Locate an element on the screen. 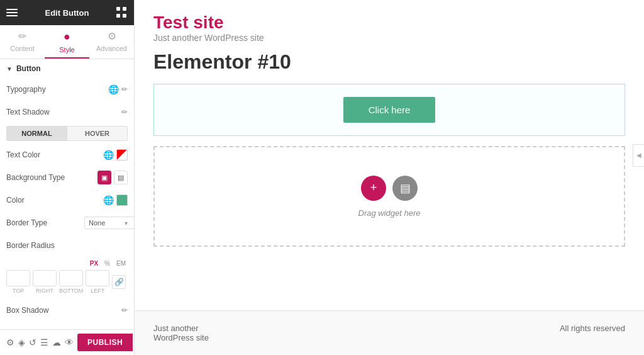 This screenshot has height=355, width=644. button-widget-area: Click here is located at coordinates (389, 110).